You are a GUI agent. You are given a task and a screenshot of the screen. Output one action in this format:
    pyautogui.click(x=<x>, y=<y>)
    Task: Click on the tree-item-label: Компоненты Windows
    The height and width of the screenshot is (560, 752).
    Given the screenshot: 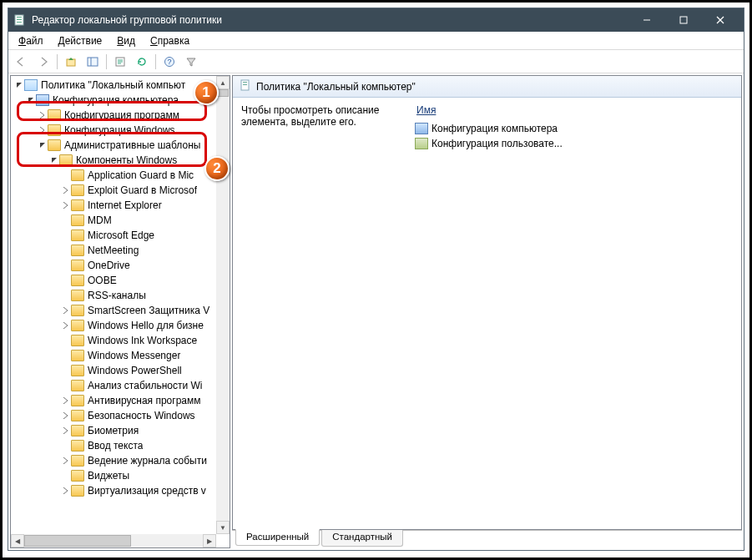 What is the action you would take?
    pyautogui.click(x=127, y=160)
    